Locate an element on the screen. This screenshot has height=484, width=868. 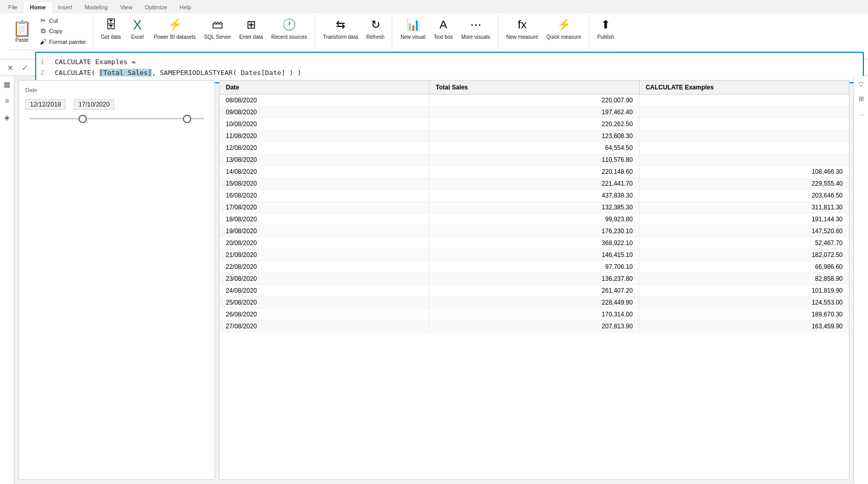
copy-icon: ⧉ is located at coordinates (43, 31).